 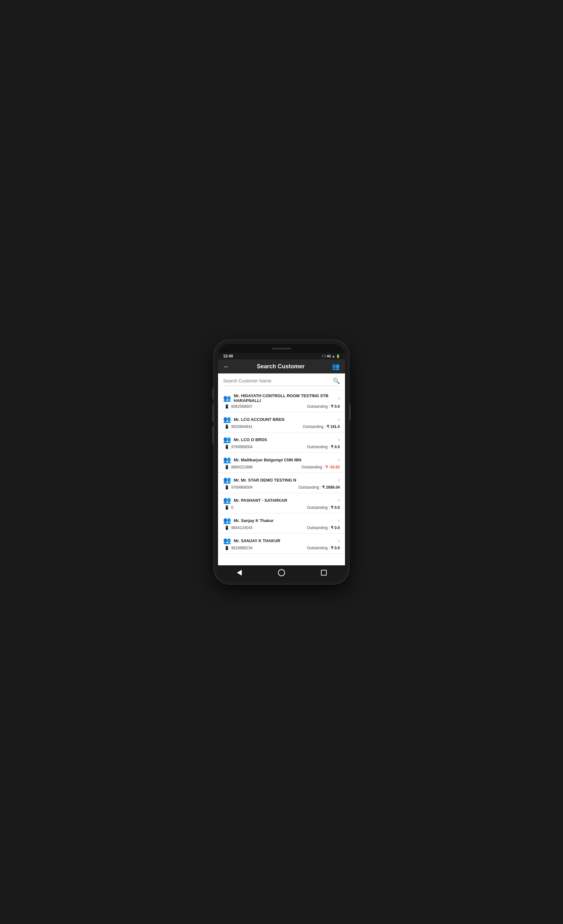 What do you see at coordinates (278, 381) in the screenshot?
I see `search-input` at bounding box center [278, 381].